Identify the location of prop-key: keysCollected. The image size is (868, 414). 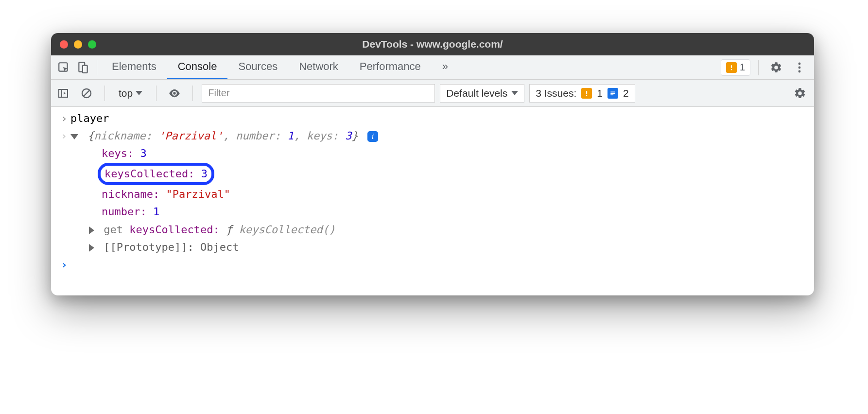
(146, 174).